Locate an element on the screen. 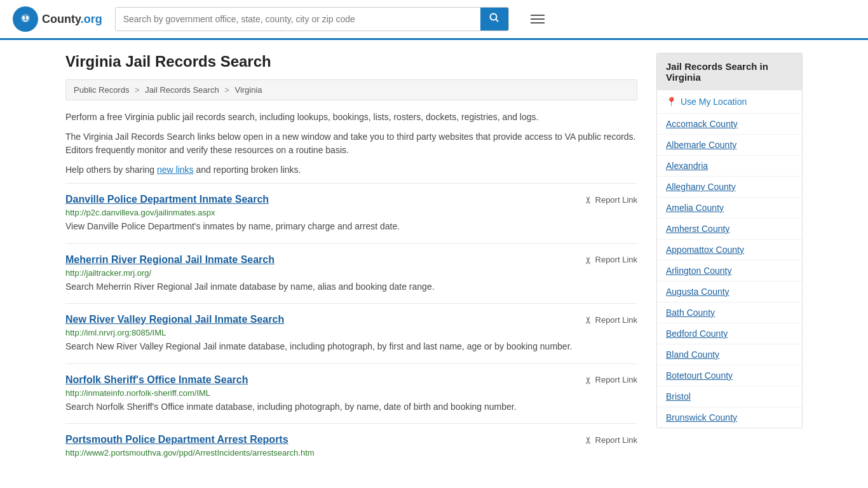 The image size is (868, 488). description-2: The Virginia Jail Records Search links b… is located at coordinates (351, 144).